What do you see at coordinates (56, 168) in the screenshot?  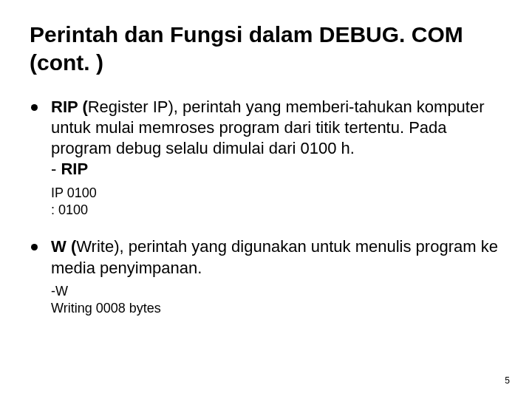 I see `dash: -` at bounding box center [56, 168].